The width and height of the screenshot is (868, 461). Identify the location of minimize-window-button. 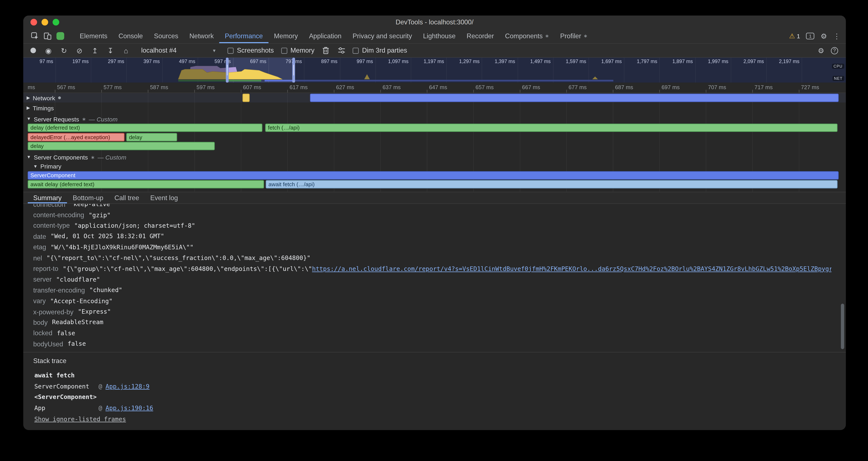
(45, 22).